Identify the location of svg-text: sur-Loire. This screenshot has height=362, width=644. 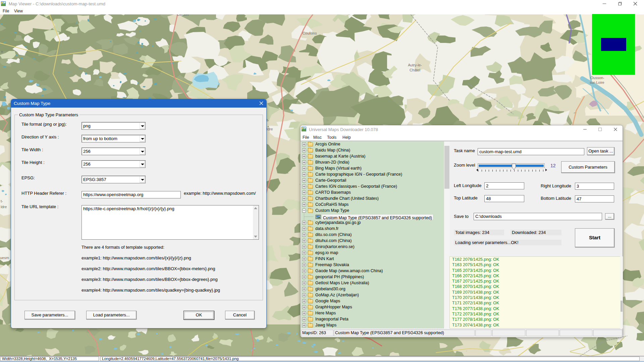
(597, 82).